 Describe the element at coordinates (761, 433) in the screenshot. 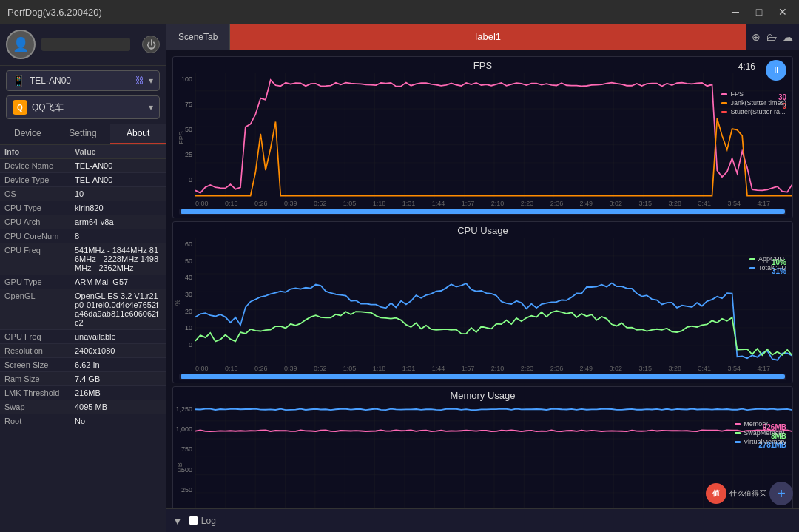

I see `chart-legend: Memory SwapMemory VirtualMemory` at that location.